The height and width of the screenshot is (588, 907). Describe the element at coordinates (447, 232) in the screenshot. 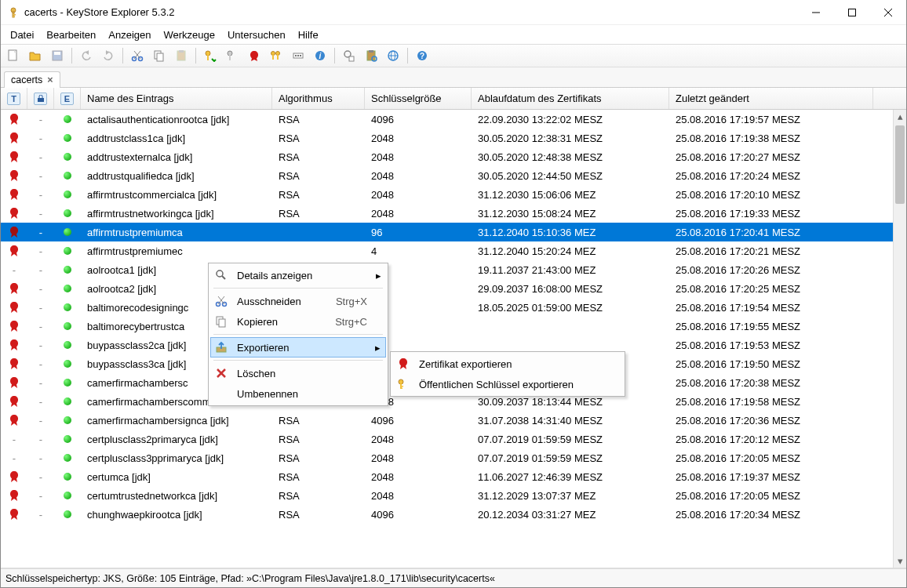

I see `table-row: -affirmtrustpremiumca9631.12.2040 15:10:…` at that location.